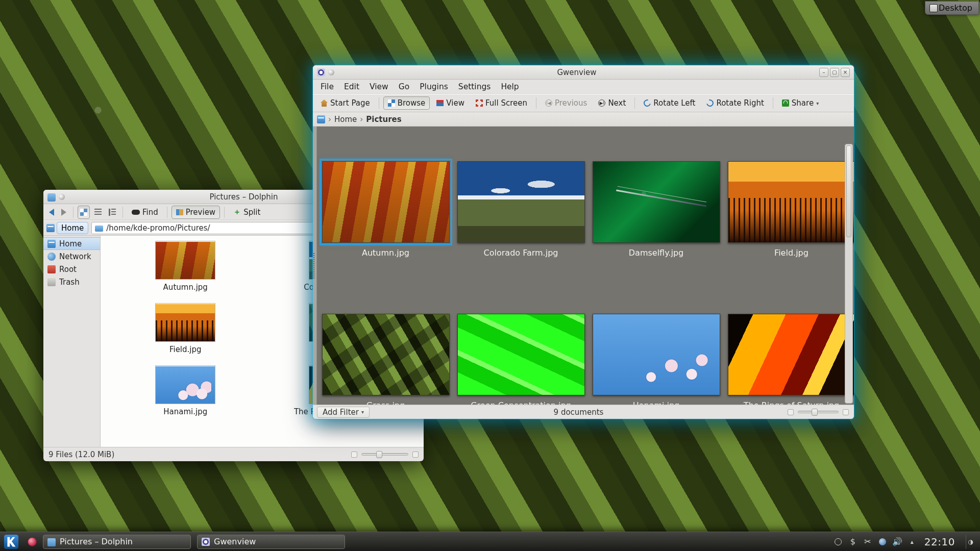 The height and width of the screenshot is (551, 980). Describe the element at coordinates (952, 8) in the screenshot. I see `desktop-toolbox-button: Desktop` at that location.